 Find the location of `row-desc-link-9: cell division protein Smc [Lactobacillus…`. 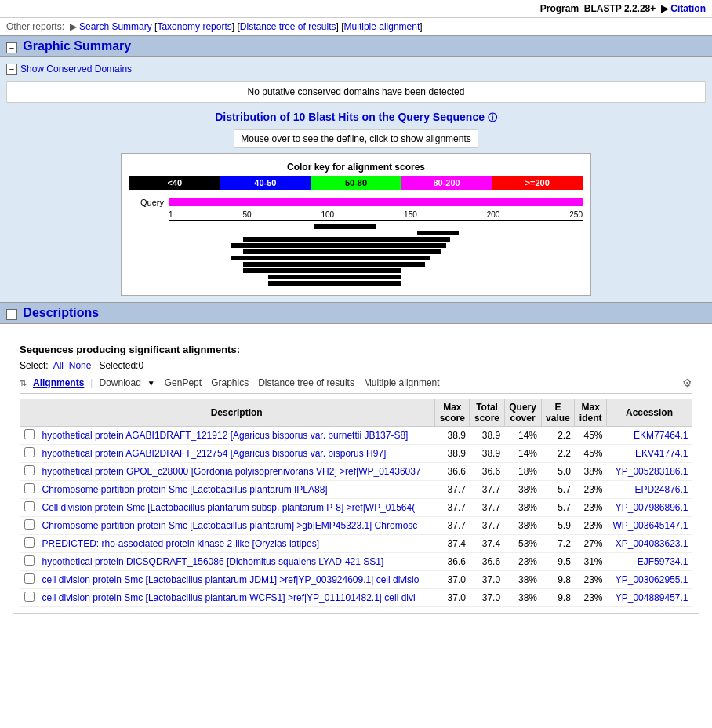

row-desc-link-9: cell division protein Smc [Lactobacillus… is located at coordinates (229, 598).